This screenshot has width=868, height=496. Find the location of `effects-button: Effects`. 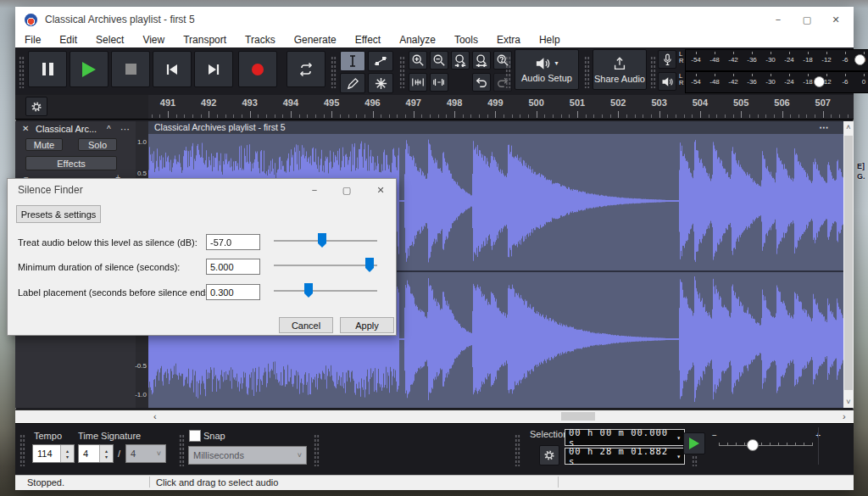

effects-button: Effects is located at coordinates (71, 163).